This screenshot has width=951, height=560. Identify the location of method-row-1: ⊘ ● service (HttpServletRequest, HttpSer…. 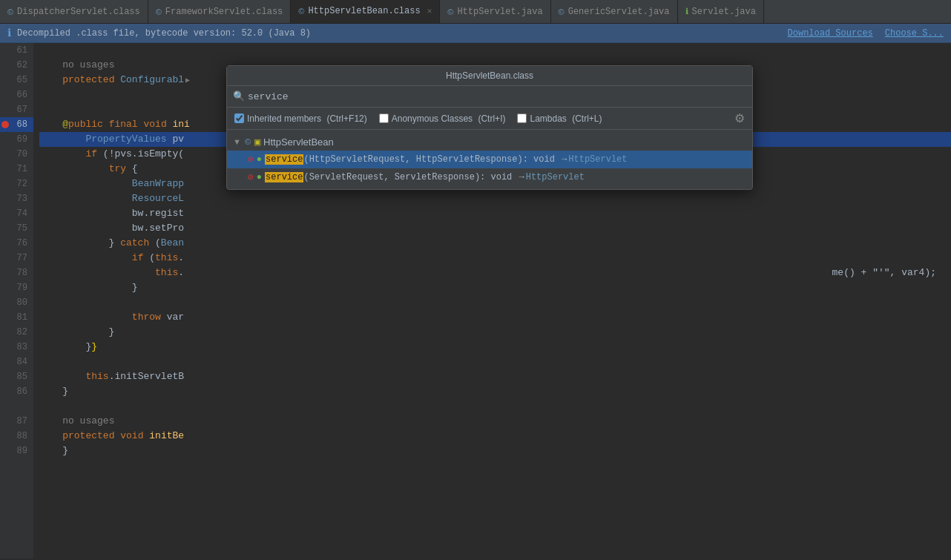
(490, 159).